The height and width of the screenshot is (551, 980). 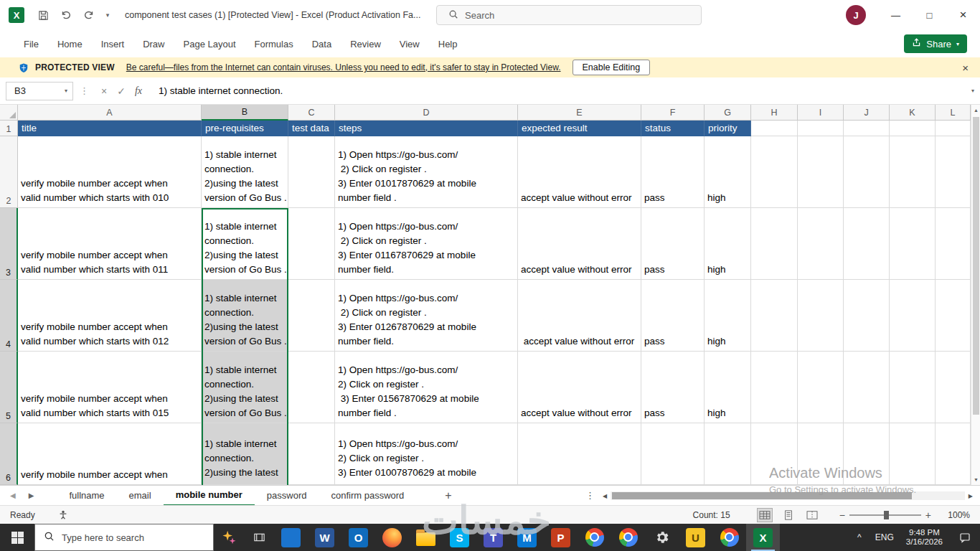 I want to click on horizontal-scrollbar-track, so click(x=788, y=496).